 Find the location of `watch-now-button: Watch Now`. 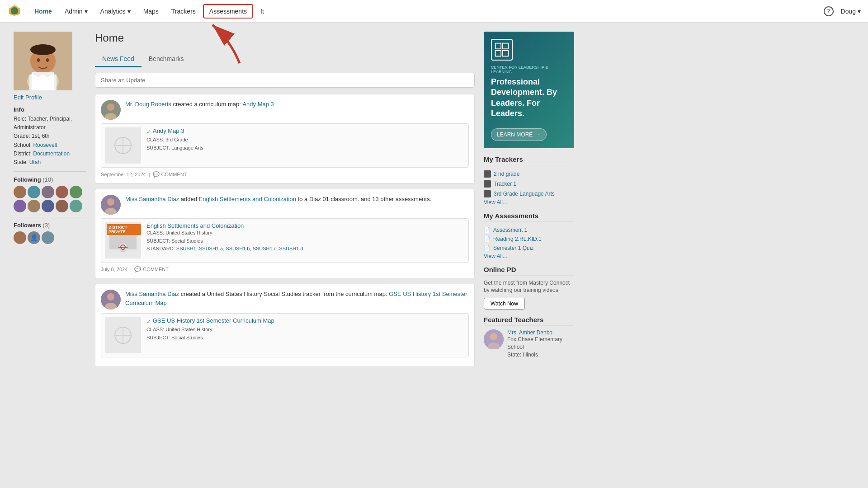

watch-now-button: Watch Now is located at coordinates (505, 304).